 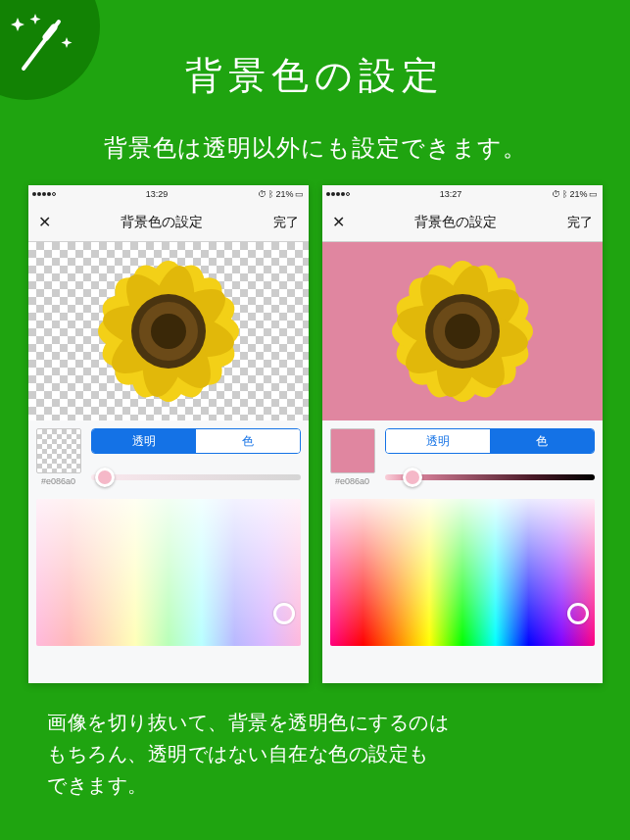 I want to click on footer-description: 画像を切り抜いて、背景を透明色にするのは もちろん、透明ではない自在な色の設定も…, so click(x=315, y=754).